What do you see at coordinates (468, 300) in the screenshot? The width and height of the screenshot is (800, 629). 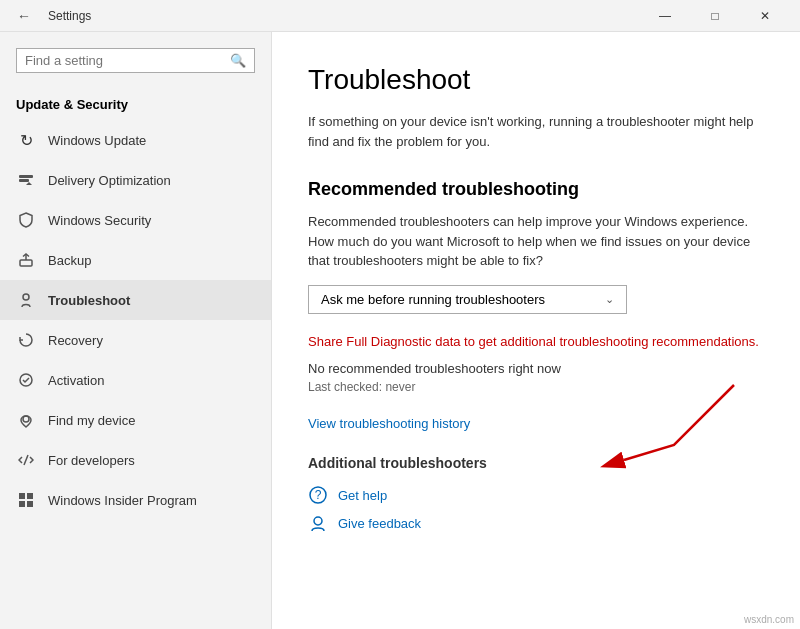 I see `troubleshoot-dropdown: Ask me before running troubleshooters ⌄` at bounding box center [468, 300].